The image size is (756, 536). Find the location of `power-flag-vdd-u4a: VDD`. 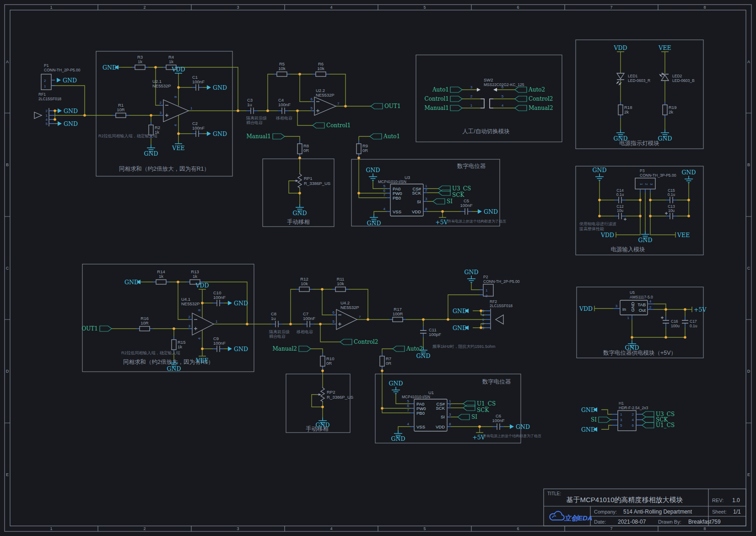

power-flag-vdd-u4a: VDD is located at coordinates (202, 286).